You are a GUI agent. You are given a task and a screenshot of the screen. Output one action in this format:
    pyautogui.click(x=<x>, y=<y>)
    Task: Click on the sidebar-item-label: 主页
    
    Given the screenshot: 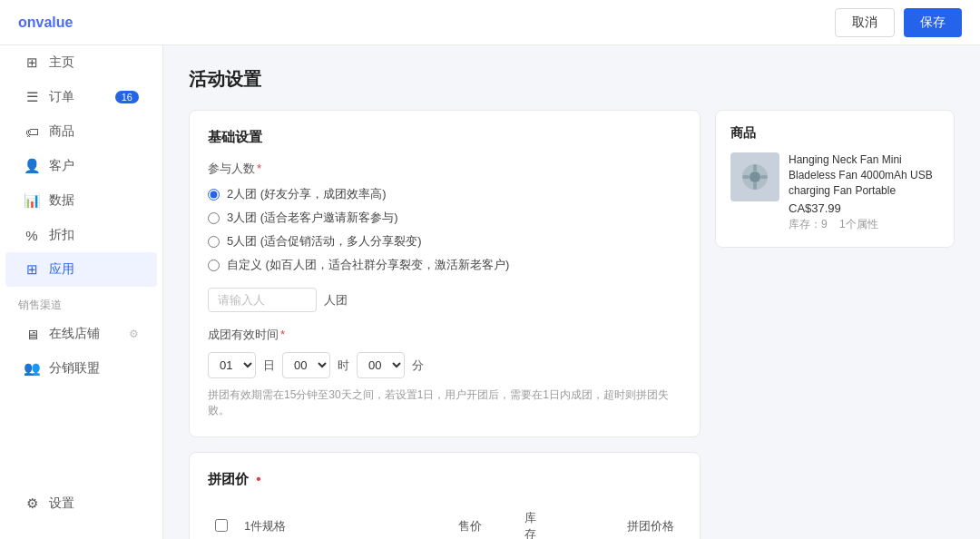 What is the action you would take?
    pyautogui.click(x=62, y=63)
    